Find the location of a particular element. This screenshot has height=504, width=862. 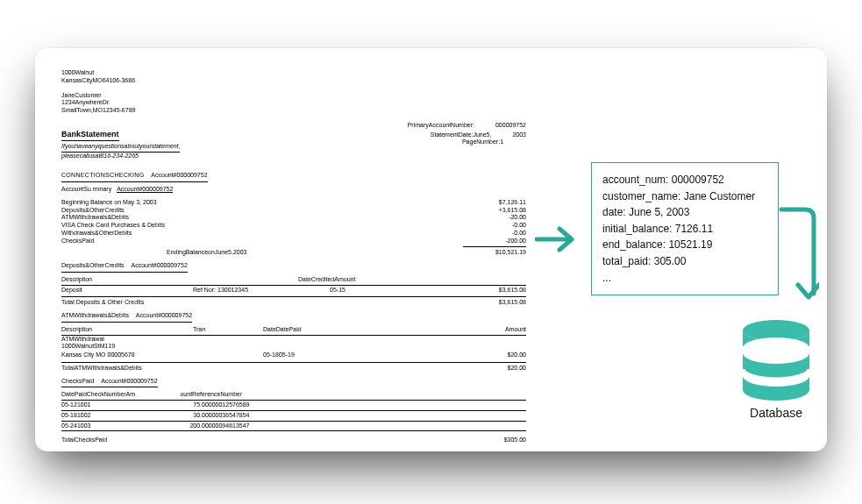

sum-checks-val: -200.00 is located at coordinates (516, 242).